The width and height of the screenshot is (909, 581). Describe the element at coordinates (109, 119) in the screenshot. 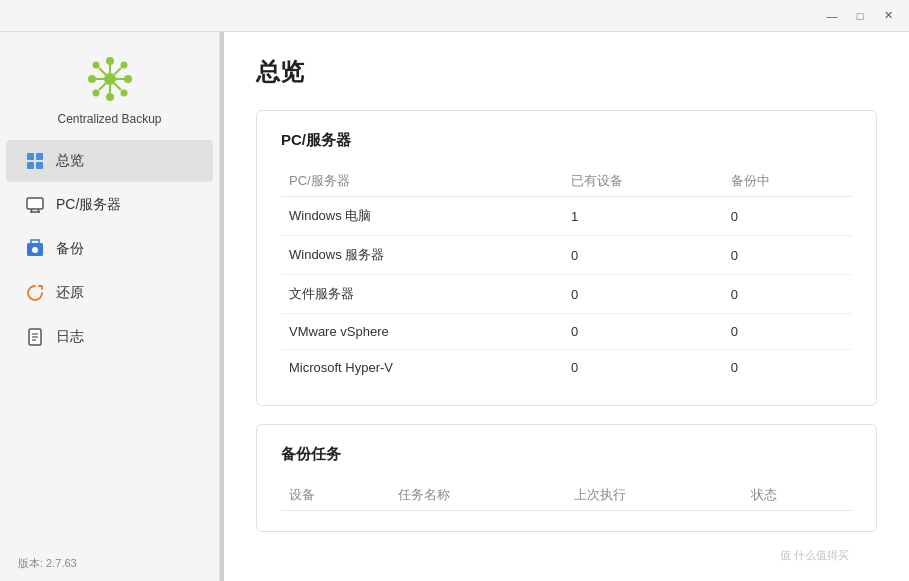

I see `sidebar-app-name: Centralized Backup` at that location.